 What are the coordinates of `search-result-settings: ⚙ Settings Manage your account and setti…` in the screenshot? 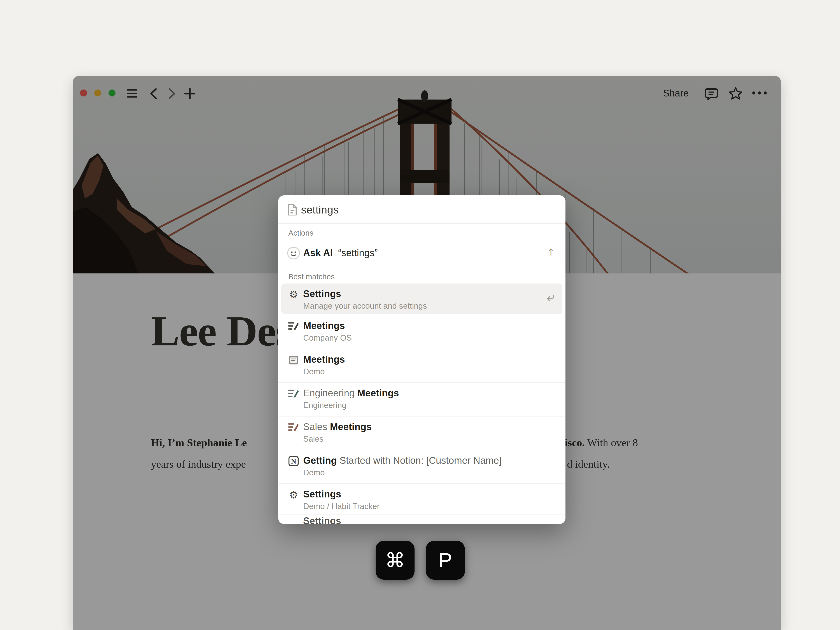 It's located at (422, 300).